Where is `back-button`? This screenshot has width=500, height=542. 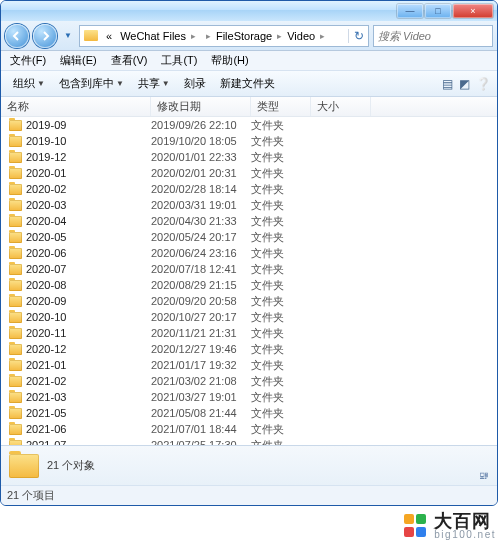
back-button is located at coordinates (17, 36).